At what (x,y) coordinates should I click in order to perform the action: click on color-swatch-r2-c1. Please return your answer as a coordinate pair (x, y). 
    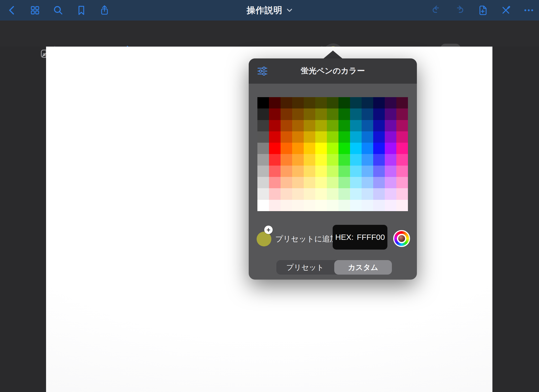
    Looking at the image, I should click on (263, 114).